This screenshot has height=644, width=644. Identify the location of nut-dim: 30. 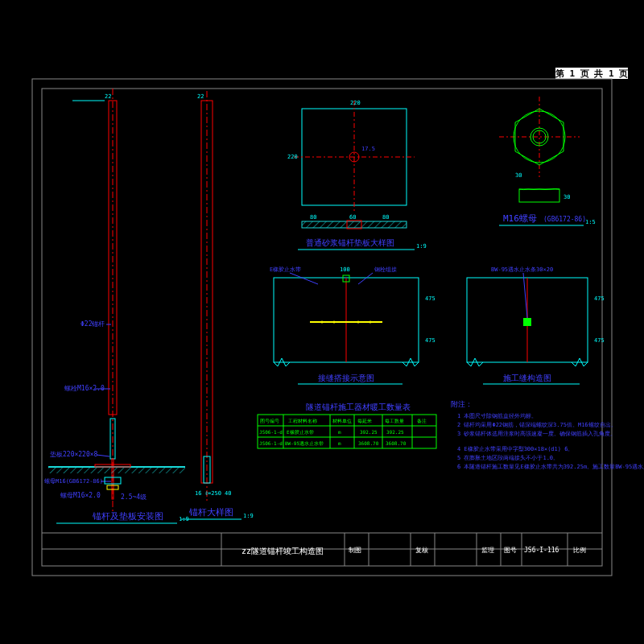
(518, 175).